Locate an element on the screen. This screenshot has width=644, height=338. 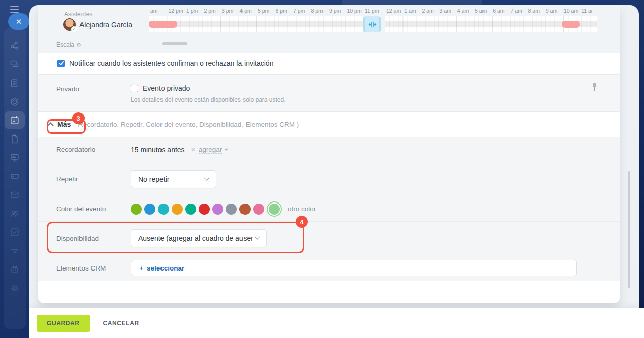
avatar: ✓ is located at coordinates (69, 24).